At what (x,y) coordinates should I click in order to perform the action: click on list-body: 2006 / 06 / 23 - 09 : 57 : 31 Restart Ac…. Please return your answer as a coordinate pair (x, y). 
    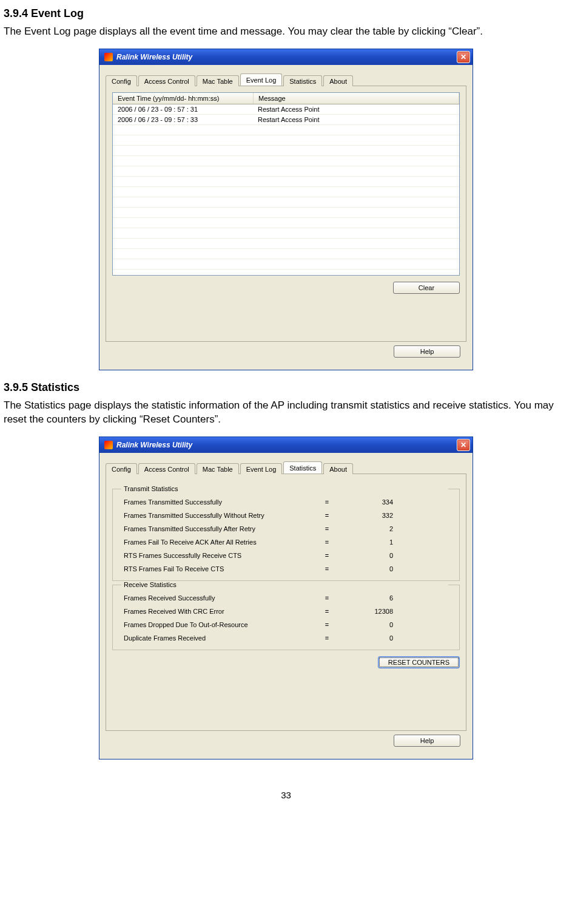
    Looking at the image, I should click on (286, 189).